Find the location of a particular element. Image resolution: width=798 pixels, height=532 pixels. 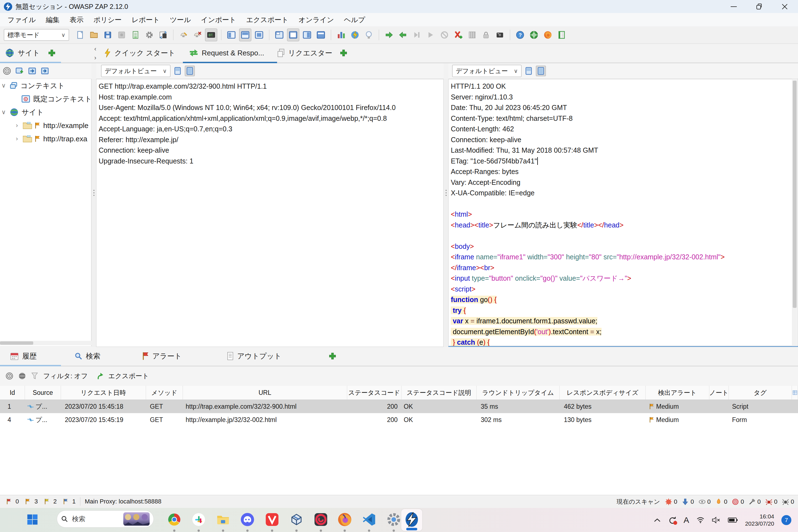

search-highlight-image is located at coordinates (136, 519).